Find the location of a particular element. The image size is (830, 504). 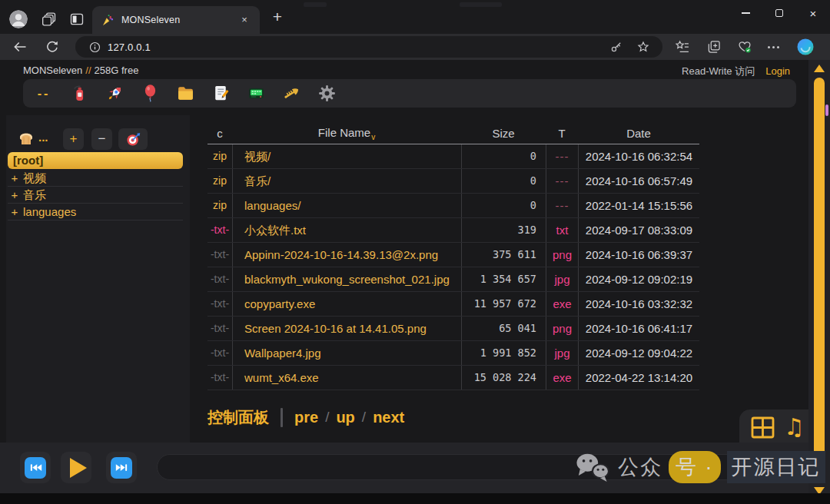

file-type: jpg is located at coordinates (562, 353).